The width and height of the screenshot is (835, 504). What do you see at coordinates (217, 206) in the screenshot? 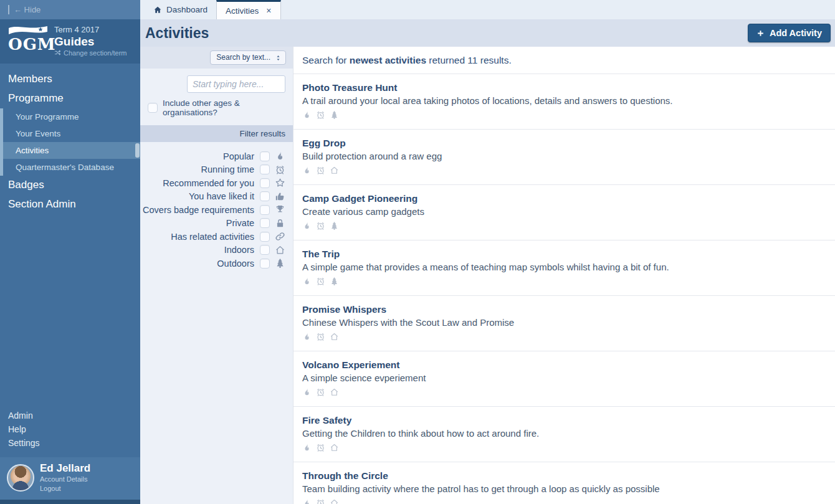
I see `filter-options: PopularRunning timeRecommended for youYo…` at bounding box center [217, 206].